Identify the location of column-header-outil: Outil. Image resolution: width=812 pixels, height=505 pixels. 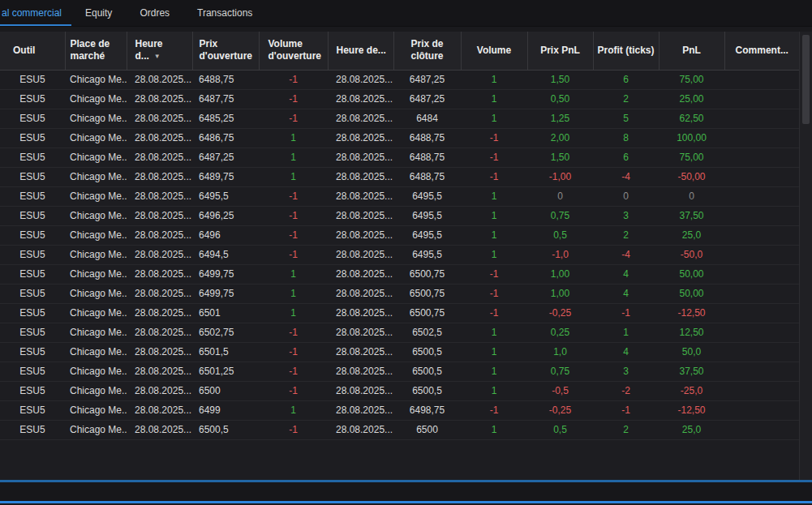
(32, 50).